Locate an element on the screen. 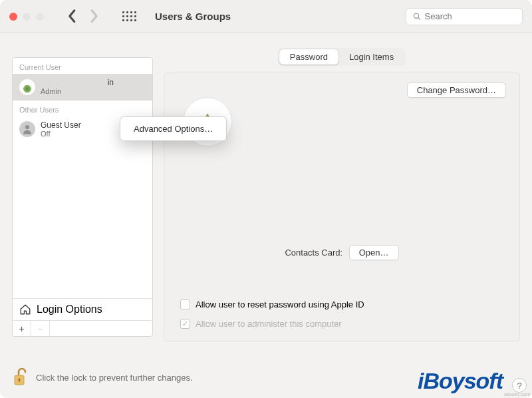 Image resolution: width=532 pixels, height=398 pixels. footer: Click the lock to prevent further change… is located at coordinates (102, 377).